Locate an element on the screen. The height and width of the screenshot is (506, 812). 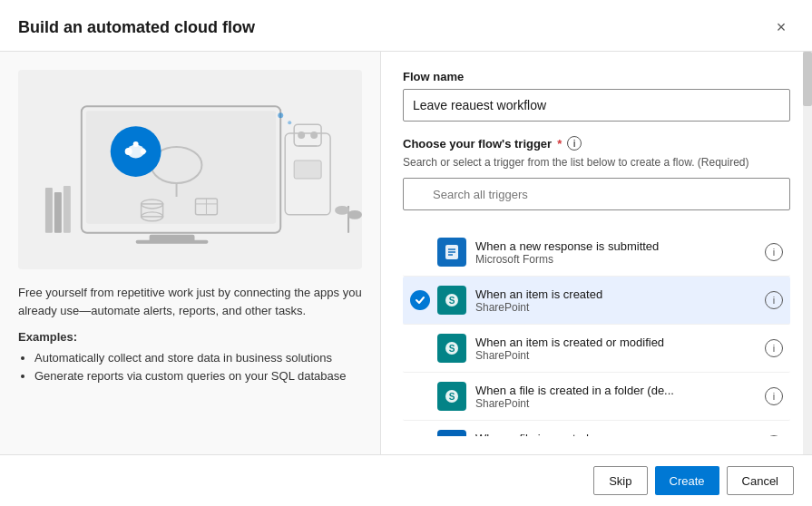
trigger-name-3: When an item is created or modified is located at coordinates (621, 343).